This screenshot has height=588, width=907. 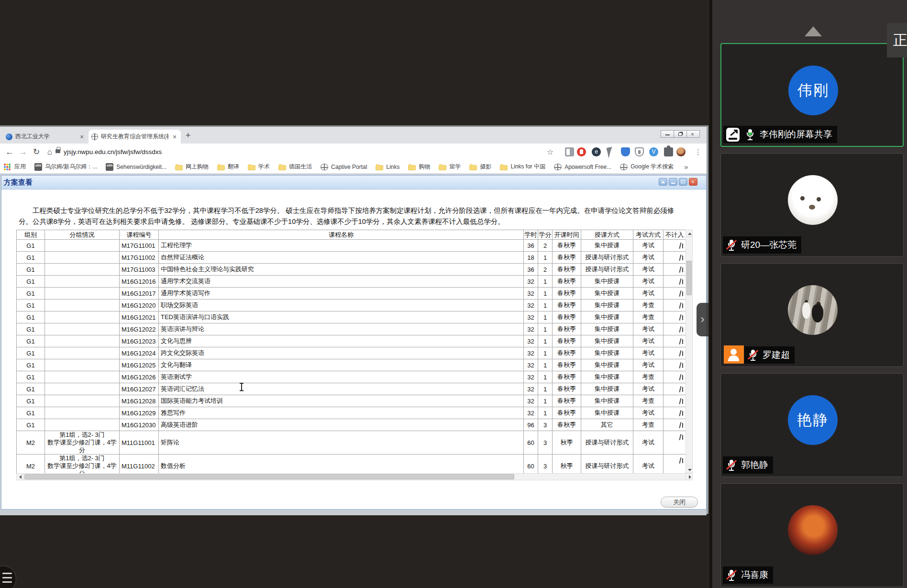 I want to click on bookmark-item: 德国生活, so click(x=295, y=166).